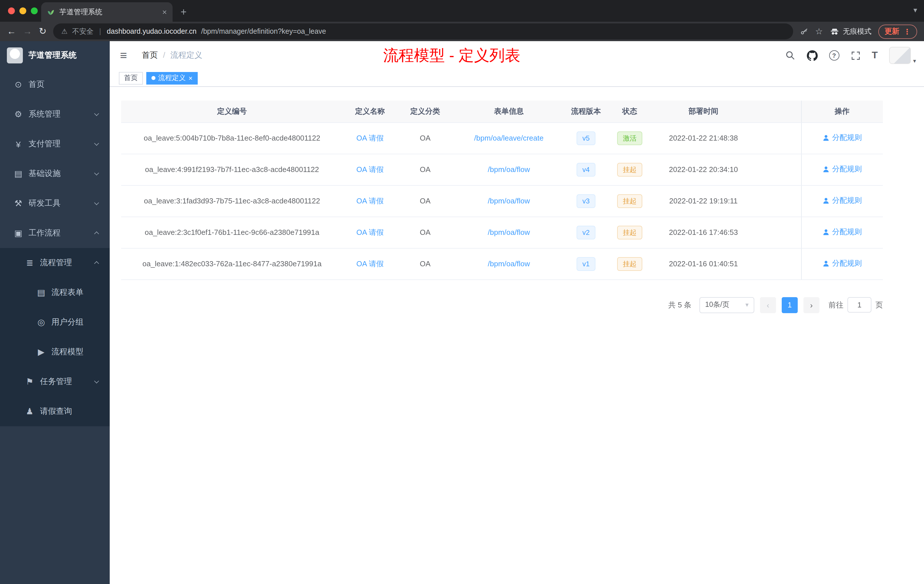  I want to click on tab-search-chevron-icon: ▾, so click(915, 10).